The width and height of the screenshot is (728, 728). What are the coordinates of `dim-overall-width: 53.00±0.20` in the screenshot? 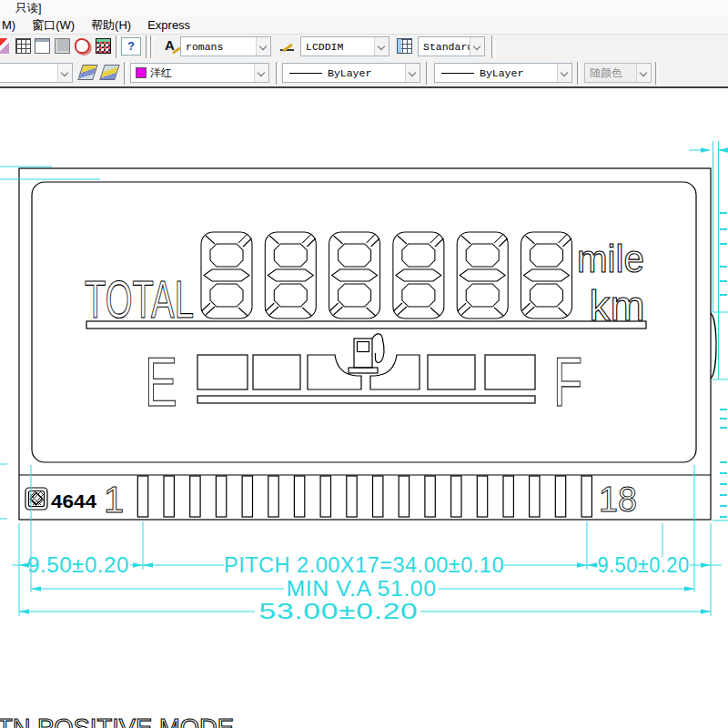 It's located at (339, 612).